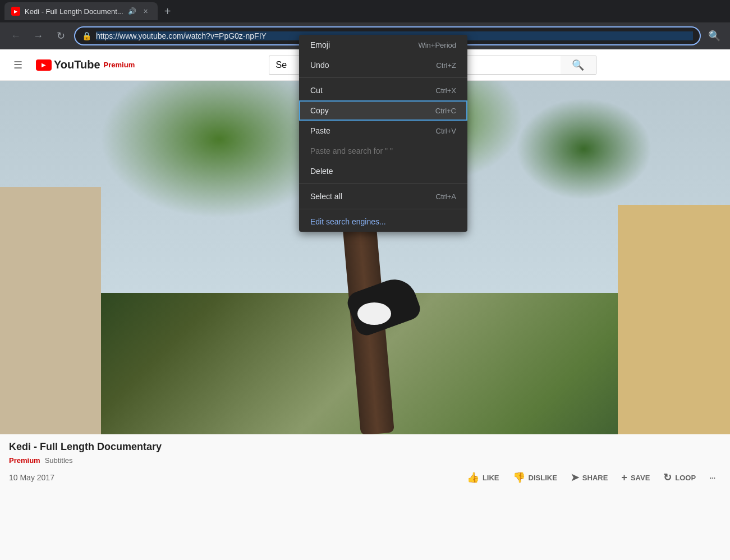 Image resolution: width=730 pixels, height=560 pixels. Describe the element at coordinates (446, 196) in the screenshot. I see `context-menu-shortcut-select_all: Ctrl+A` at that location.